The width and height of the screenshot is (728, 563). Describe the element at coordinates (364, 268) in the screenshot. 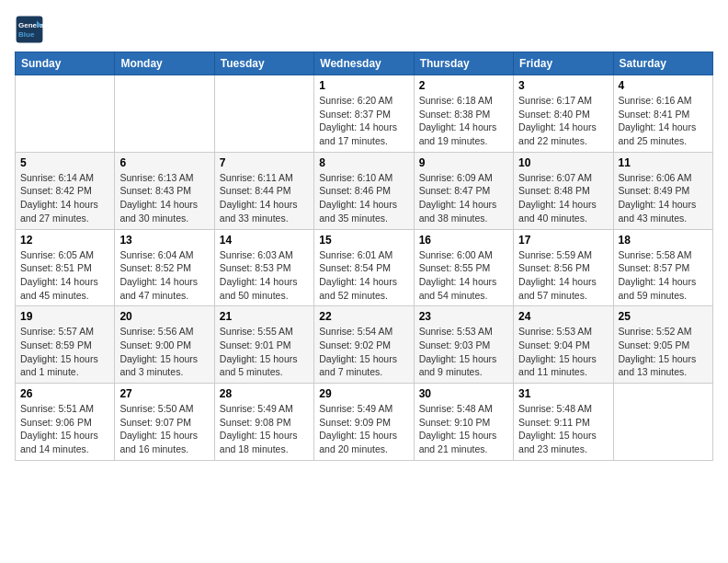

I see `calendar-cell: 15Sunrise: 6:01 AM Sunset: 8:54 PM Dayli…` at that location.